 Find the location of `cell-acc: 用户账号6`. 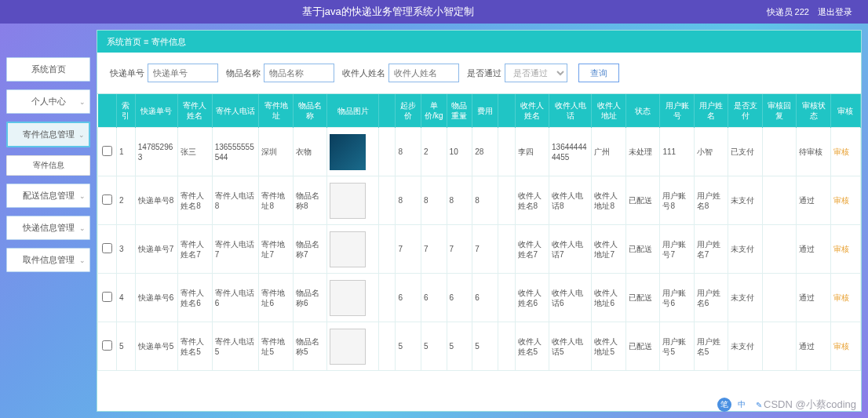

cell-acc: 用户账号6 is located at coordinates (677, 298).